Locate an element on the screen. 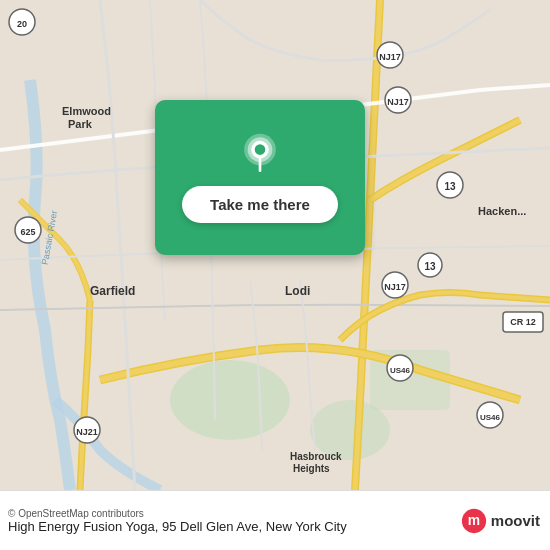 This screenshot has height=550, width=550. copyright-text: © OpenStreetMap contributors is located at coordinates (230, 514).